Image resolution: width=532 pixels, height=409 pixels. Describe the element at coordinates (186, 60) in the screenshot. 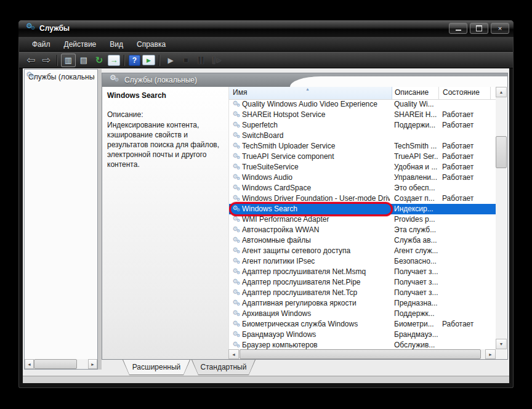

I see `stop-service-icon: ■` at that location.